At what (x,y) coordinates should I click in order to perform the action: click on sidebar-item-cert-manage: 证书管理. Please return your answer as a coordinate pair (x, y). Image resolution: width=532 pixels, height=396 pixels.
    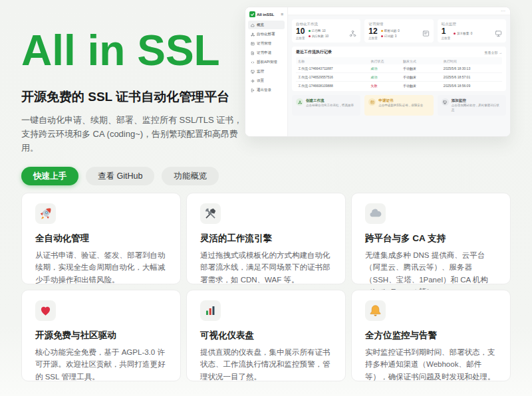
    Looking at the image, I should click on (266, 44).